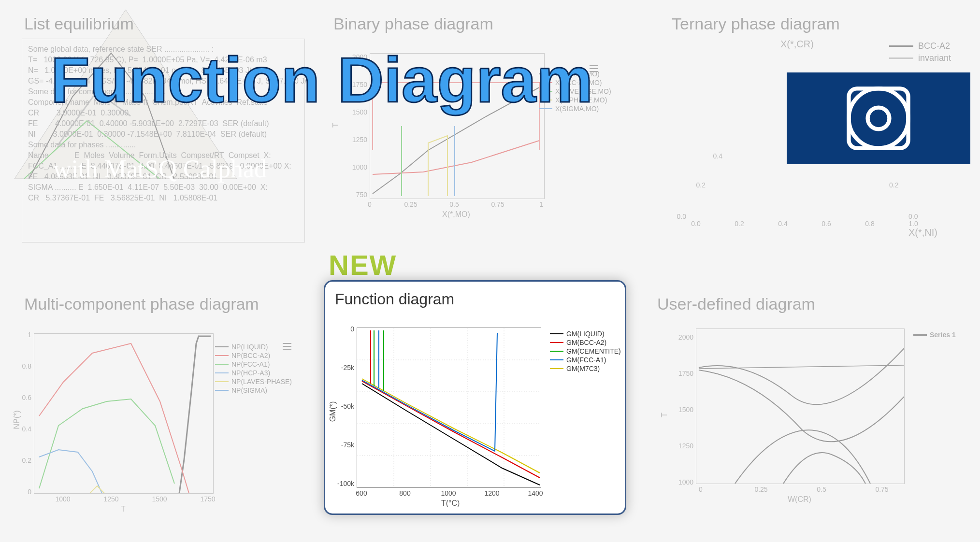 The width and height of the screenshot is (980, 542). Describe the element at coordinates (935, 58) in the screenshot. I see `legend-item: invariant` at that location.